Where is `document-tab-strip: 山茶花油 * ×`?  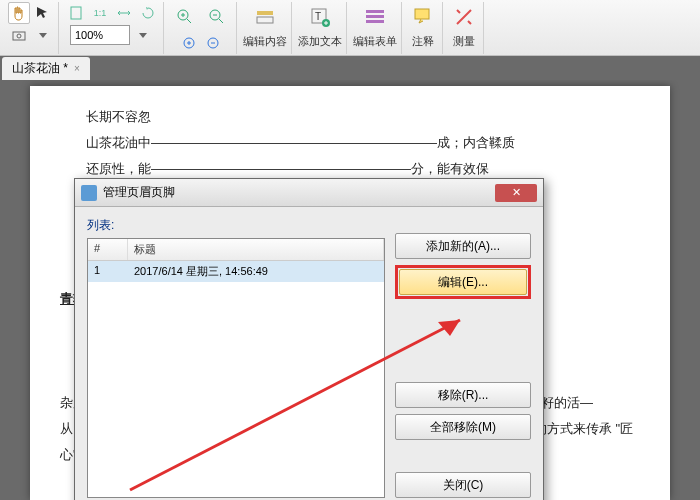 document-tab-strip: 山茶花油 * × is located at coordinates (350, 68).